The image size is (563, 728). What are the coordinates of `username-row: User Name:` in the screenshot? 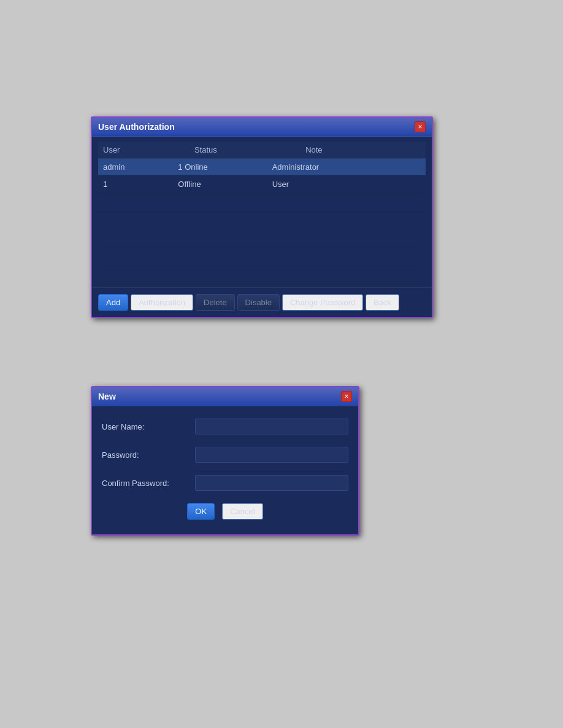 It's located at (225, 427).